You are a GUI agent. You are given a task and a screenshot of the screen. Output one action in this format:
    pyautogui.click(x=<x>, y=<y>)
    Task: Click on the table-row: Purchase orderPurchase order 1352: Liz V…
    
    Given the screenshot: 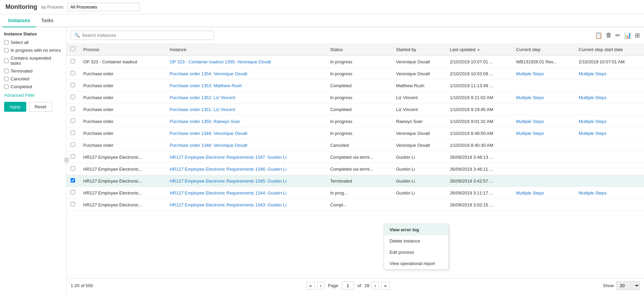 What is the action you would take?
    pyautogui.click(x=355, y=97)
    